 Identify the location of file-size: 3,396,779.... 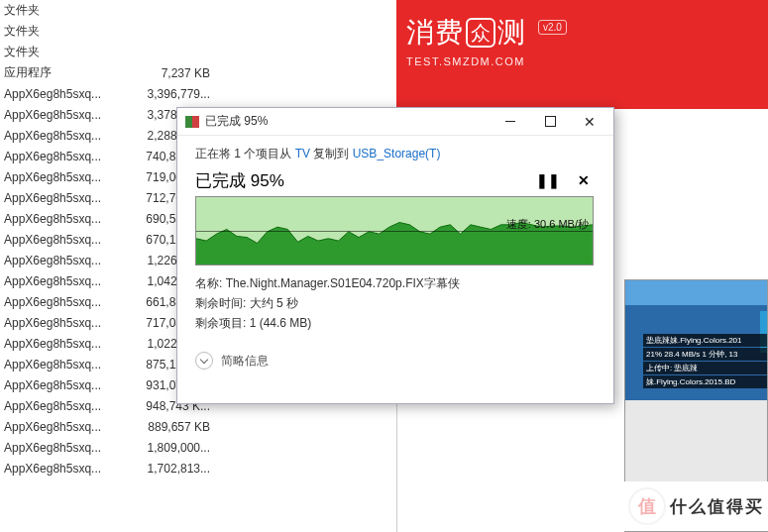
(171, 94).